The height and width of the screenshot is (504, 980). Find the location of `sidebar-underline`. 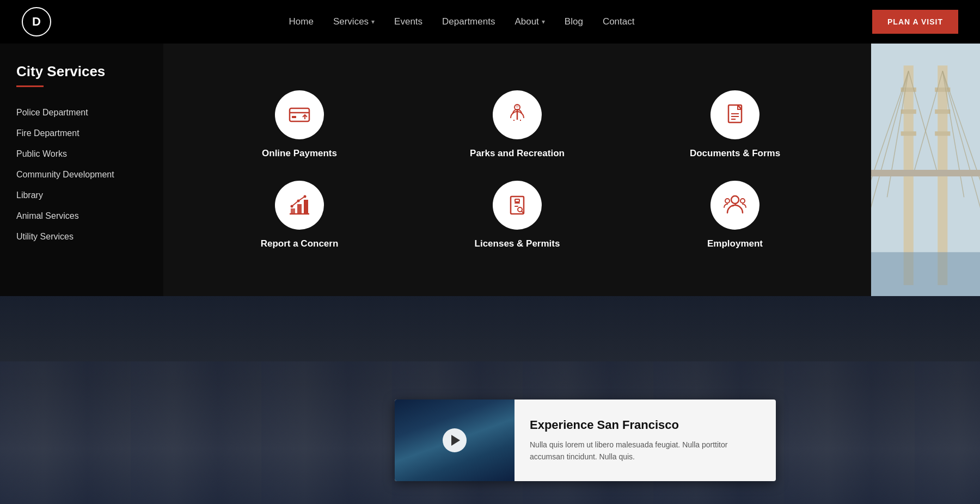

sidebar-underline is located at coordinates (30, 86).